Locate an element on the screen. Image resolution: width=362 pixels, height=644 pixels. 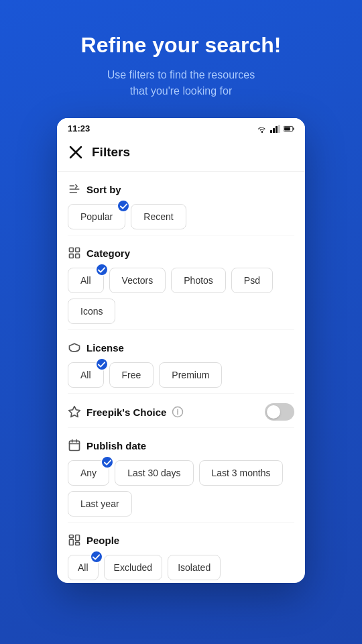
category-psd-button: Psd is located at coordinates (252, 280).